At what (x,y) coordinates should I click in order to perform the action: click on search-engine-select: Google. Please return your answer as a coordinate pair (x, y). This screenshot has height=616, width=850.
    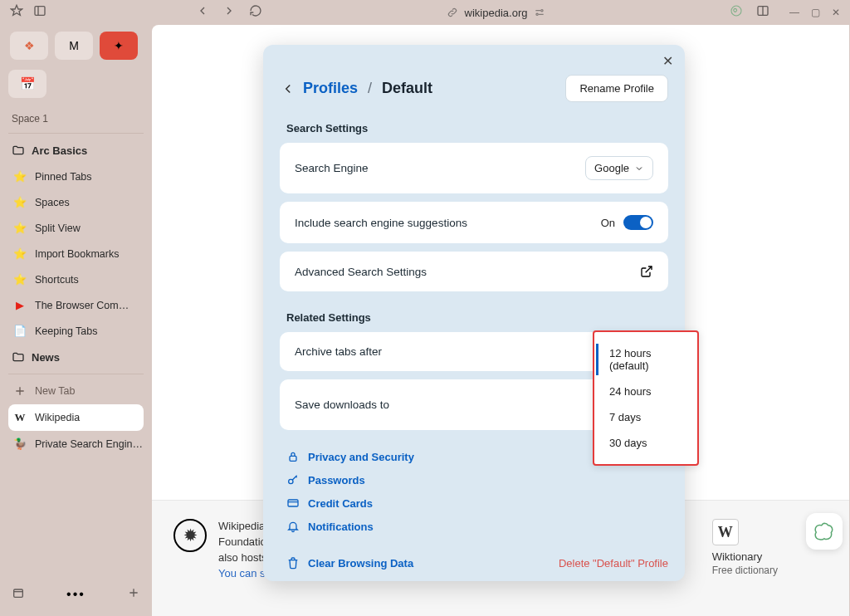
    Looking at the image, I should click on (619, 168).